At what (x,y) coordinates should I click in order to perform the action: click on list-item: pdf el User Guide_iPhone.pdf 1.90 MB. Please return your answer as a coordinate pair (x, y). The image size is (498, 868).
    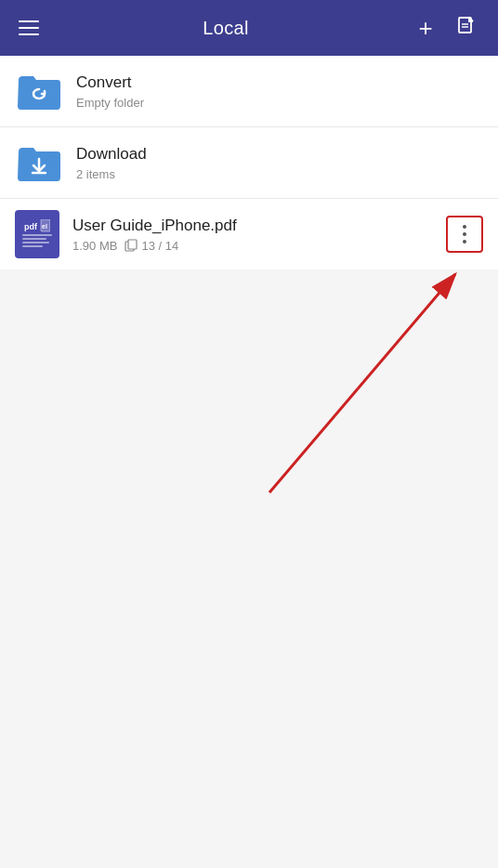
    Looking at the image, I should click on (249, 234).